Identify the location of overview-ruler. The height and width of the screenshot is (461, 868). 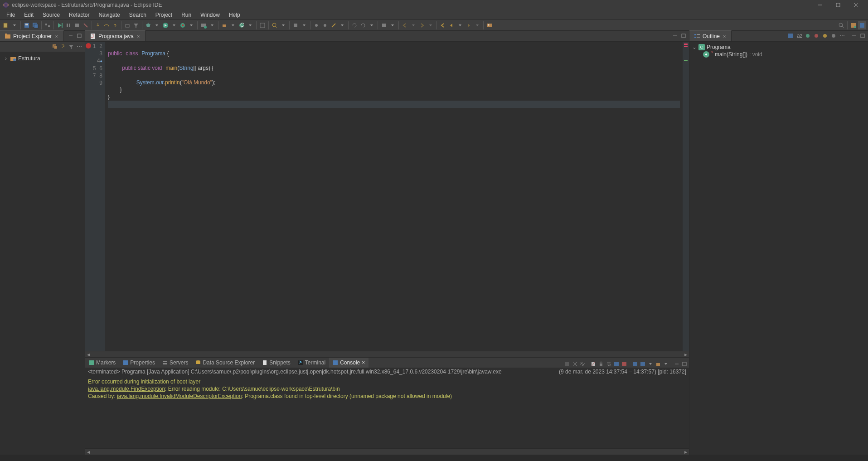
(686, 196).